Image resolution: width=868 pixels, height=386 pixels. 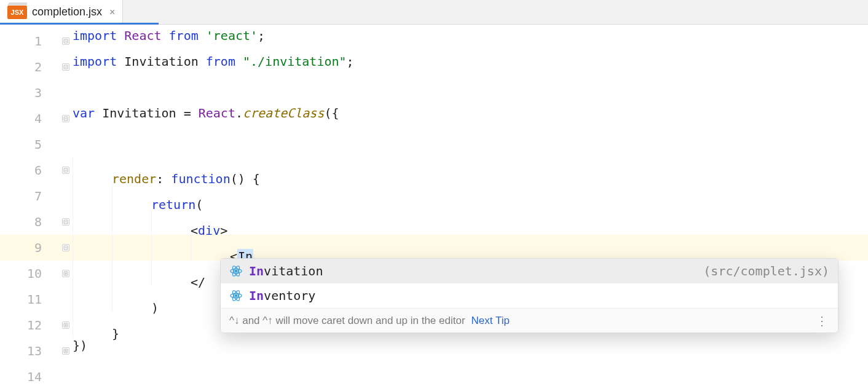 I want to click on code-line: import React from 'react';, so click(x=470, y=41).